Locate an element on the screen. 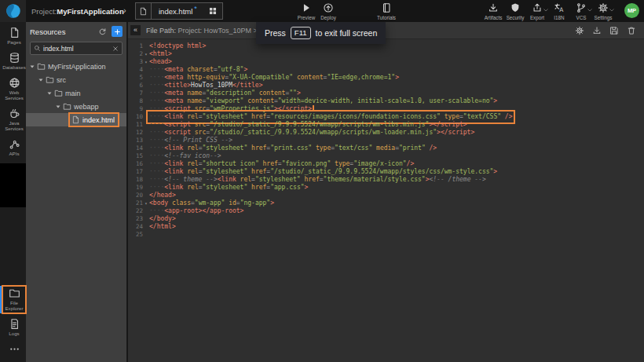 The height and width of the screenshot is (362, 644). code-content: <!doctype html> is located at coordinates (177, 46).